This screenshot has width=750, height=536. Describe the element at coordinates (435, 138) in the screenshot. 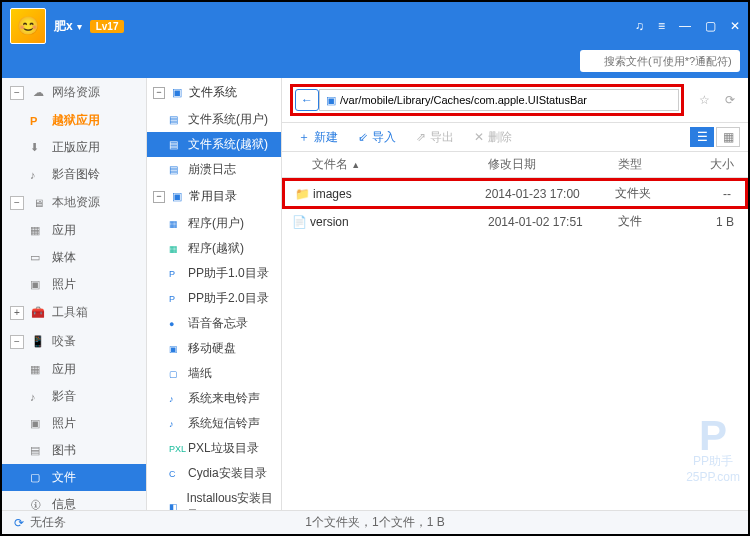

I see `export-button: ⇗导出` at that location.